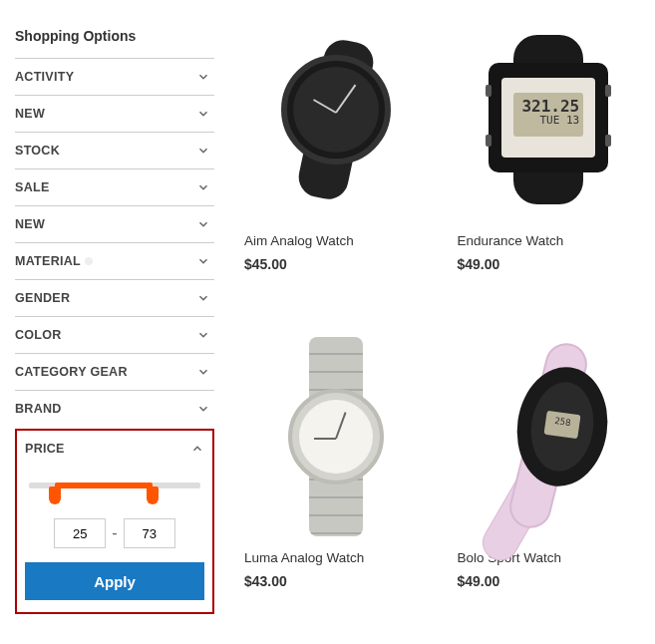  I want to click on filter-label: MATERIAL, so click(54, 261).